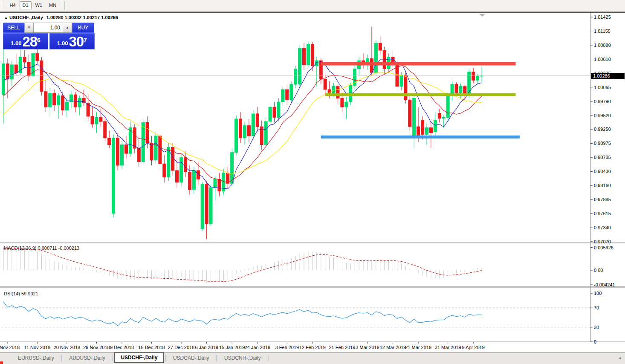 This screenshot has width=625, height=364. Describe the element at coordinates (151, 347) in the screenshot. I see `svg-text: 18 Dec 2018` at that location.